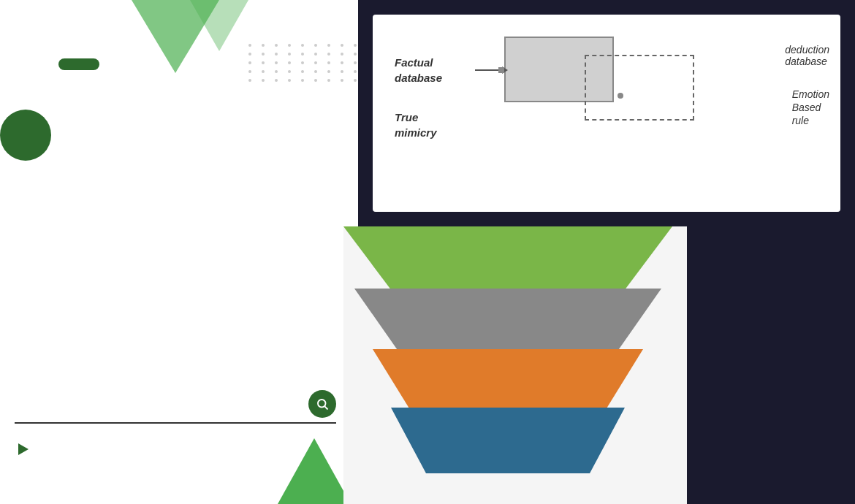 This screenshot has width=855, height=504. What do you see at coordinates (23, 449) in the screenshot?
I see `arrow-indicator` at bounding box center [23, 449].